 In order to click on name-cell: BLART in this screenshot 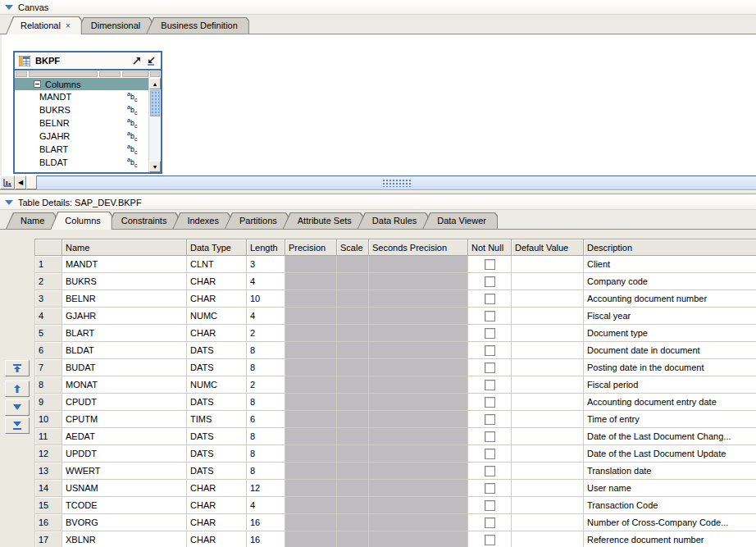, I will do `click(125, 333)`.